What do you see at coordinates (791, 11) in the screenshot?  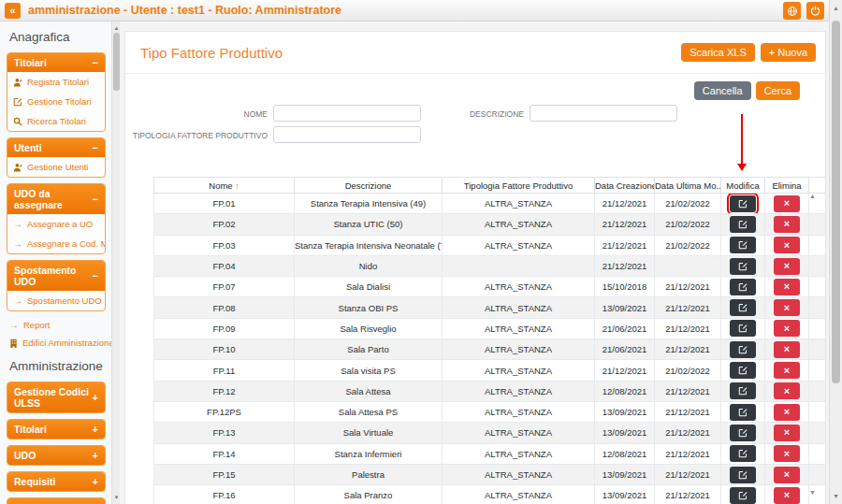 I see `globe-button` at bounding box center [791, 11].